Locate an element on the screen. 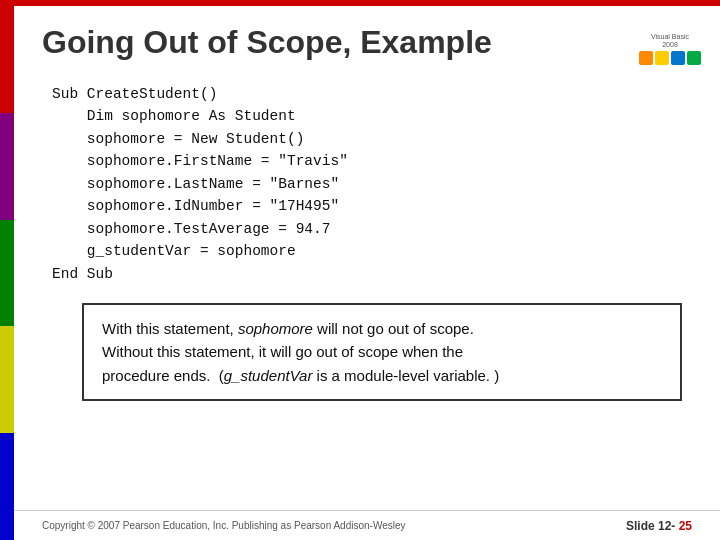  logo-line2: 2008 is located at coordinates (670, 44).